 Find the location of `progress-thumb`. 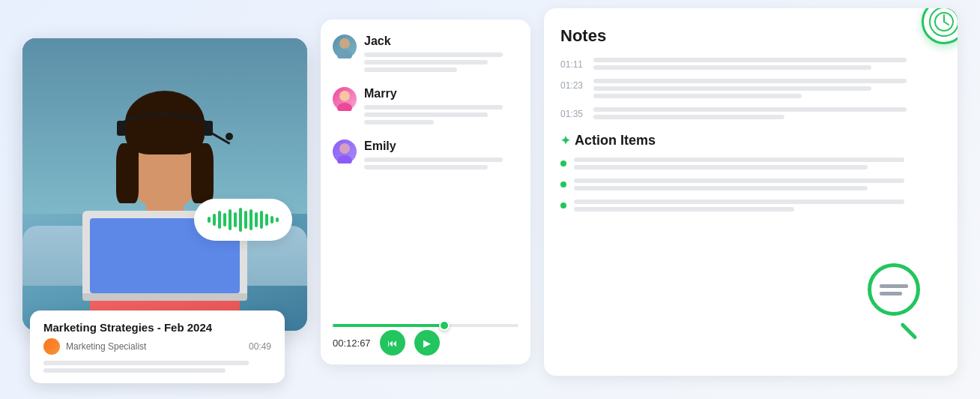

progress-thumb is located at coordinates (444, 326).